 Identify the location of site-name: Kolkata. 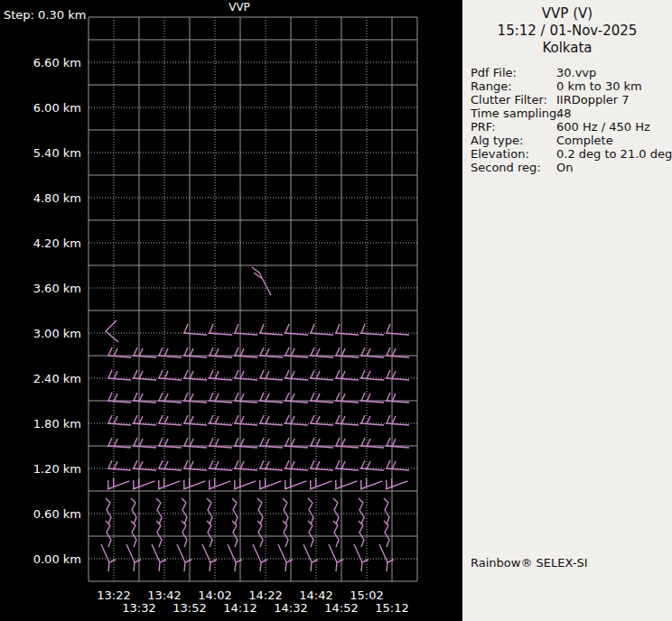
(567, 49).